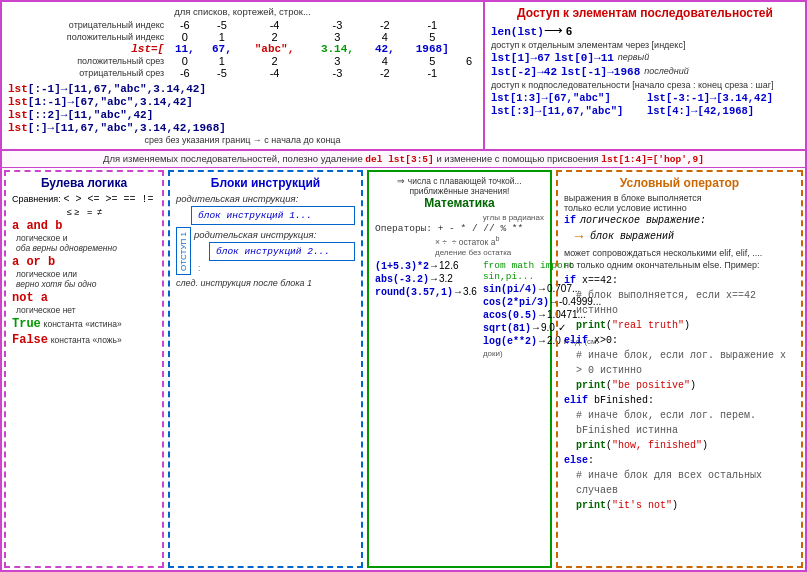 The image size is (807, 572). Describe the element at coordinates (266, 198) in the screenshot. I see `parent-instr-1: родительская инструкция:` at that location.